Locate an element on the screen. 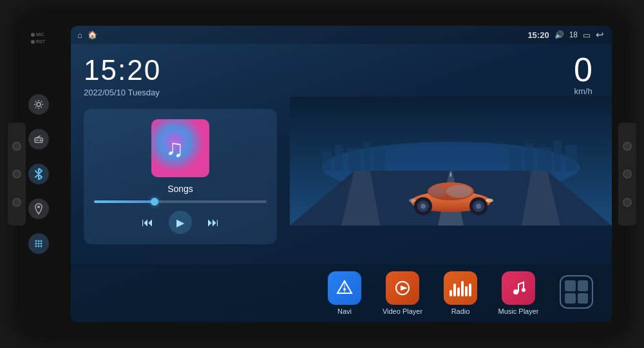 Image resolution: width=644 pixels, height=348 pixels. clock-date: 2022/05/10 Tuesday is located at coordinates (180, 93).